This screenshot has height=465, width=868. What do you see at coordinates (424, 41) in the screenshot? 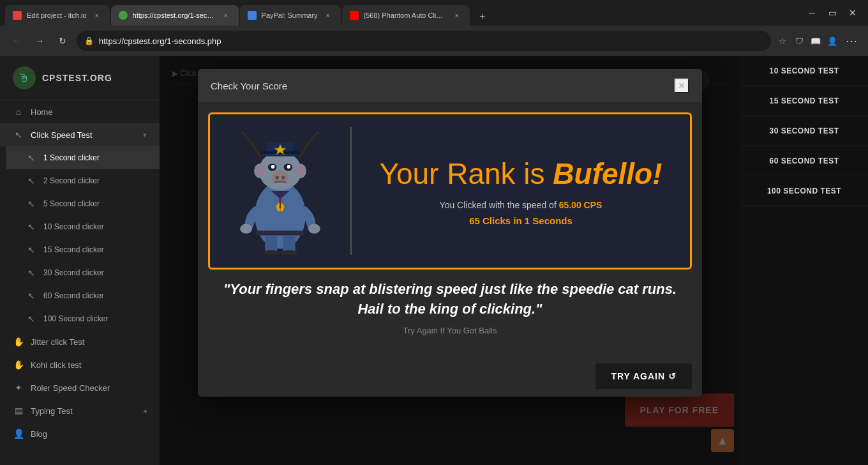
I see `address-bar: 🔒 https://cpstest.org/1-seconds.php` at bounding box center [424, 41].